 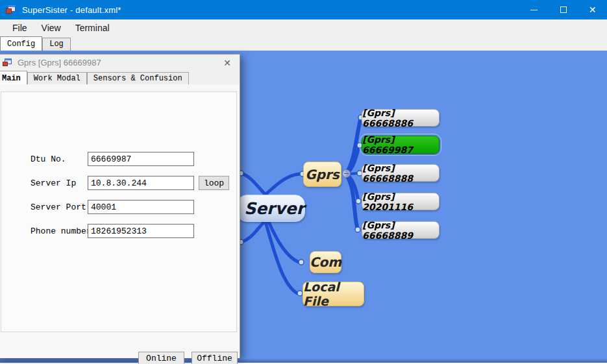 What do you see at coordinates (61, 231) in the screenshot?
I see `phone-number-label: Phone number` at bounding box center [61, 231].